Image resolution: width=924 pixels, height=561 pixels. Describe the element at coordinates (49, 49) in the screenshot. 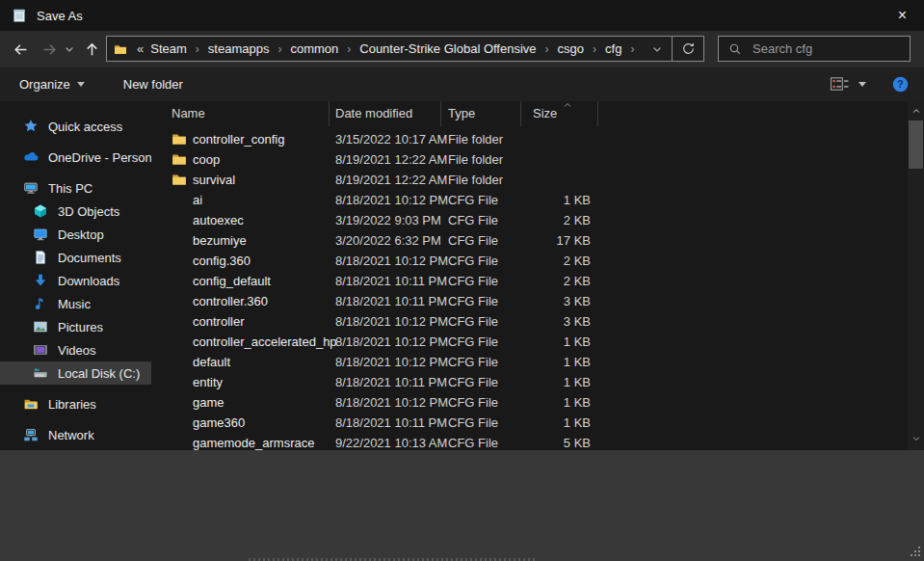

I see `forward-button` at that location.